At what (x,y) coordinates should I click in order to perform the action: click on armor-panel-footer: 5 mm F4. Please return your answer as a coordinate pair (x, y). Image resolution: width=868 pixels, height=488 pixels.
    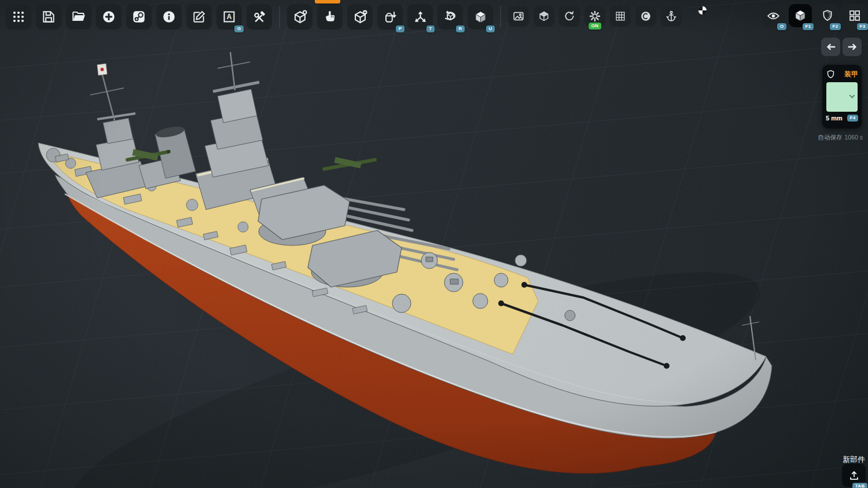
    Looking at the image, I should click on (842, 118).